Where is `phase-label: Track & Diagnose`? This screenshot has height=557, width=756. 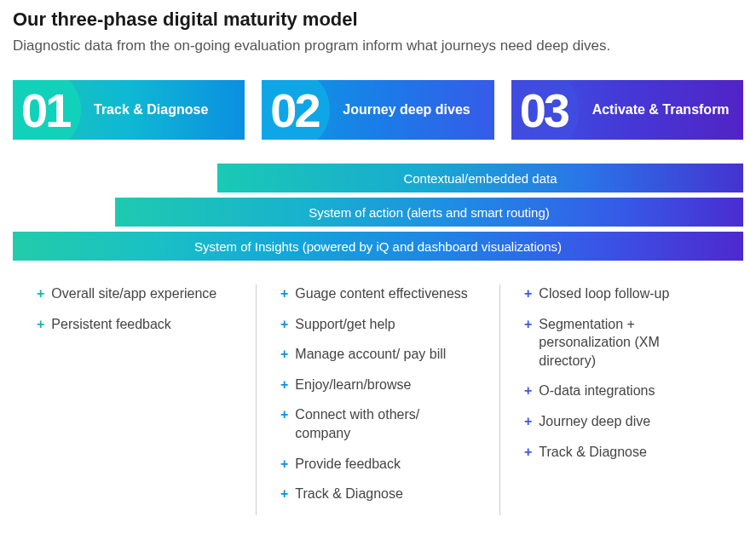
phase-label: Track & Diagnose is located at coordinates (151, 109).